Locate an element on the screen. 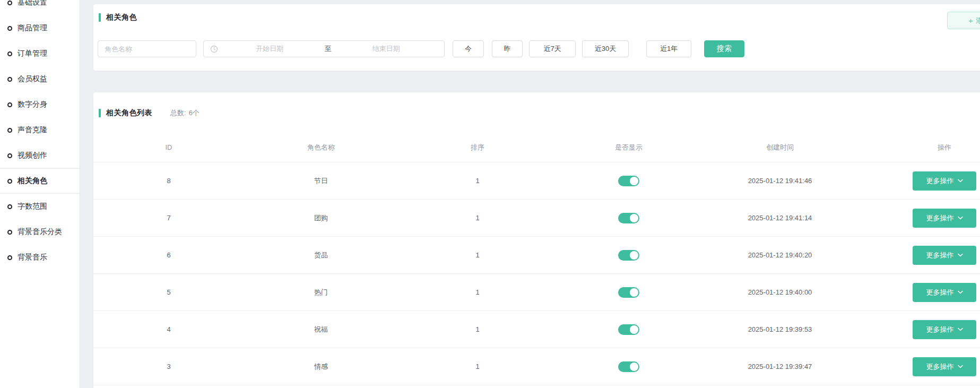  sidebar-item: 数字分身 is located at coordinates (40, 105).